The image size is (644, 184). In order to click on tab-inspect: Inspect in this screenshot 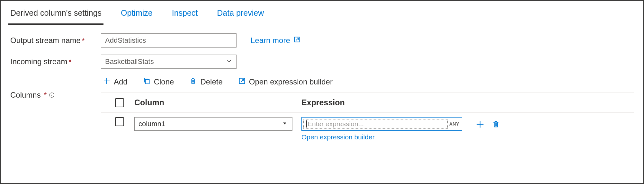, I will do `click(185, 15)`.